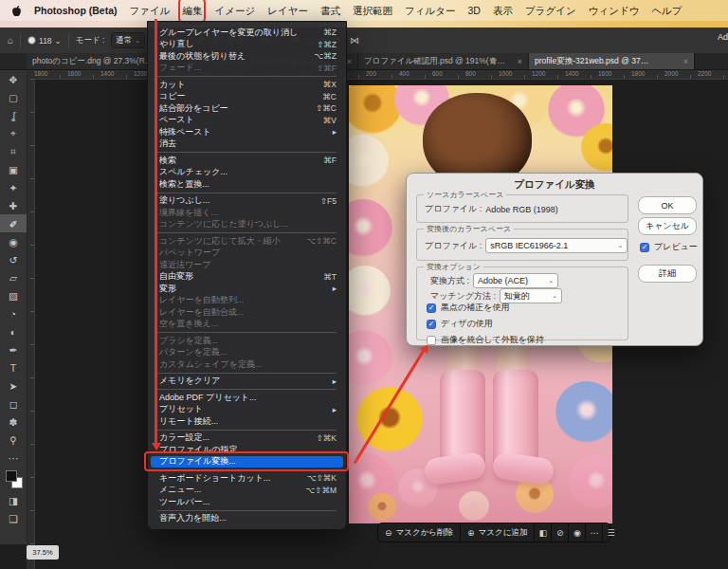 This screenshot has height=569, width=728. Describe the element at coordinates (444, 61) in the screenshot. I see `document-tab-3: プロファイル確認用.psd @ 191%(青…×` at that location.